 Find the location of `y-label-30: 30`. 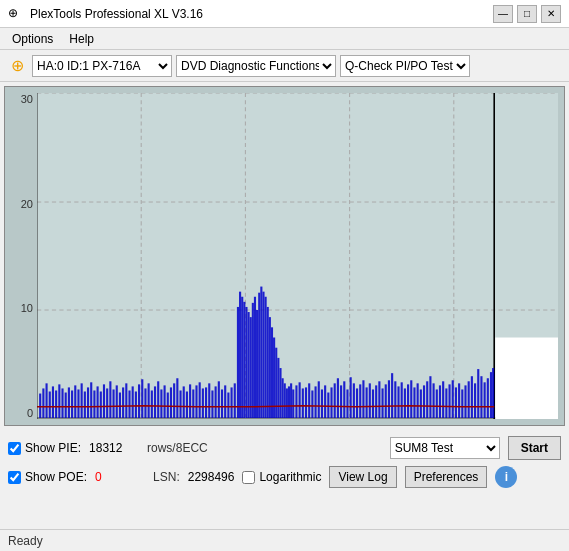

y-label-30: 30 is located at coordinates (20, 99).